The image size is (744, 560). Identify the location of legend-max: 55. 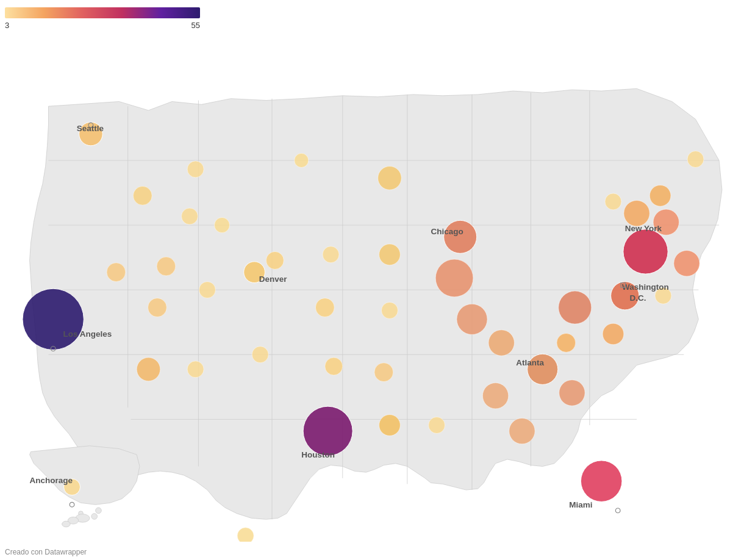
(196, 26).